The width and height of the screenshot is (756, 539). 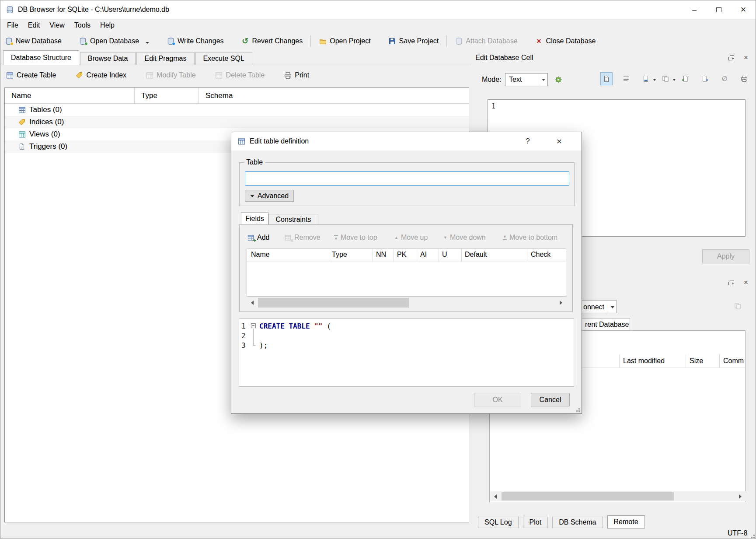 I want to click on table-name-input, so click(x=407, y=178).